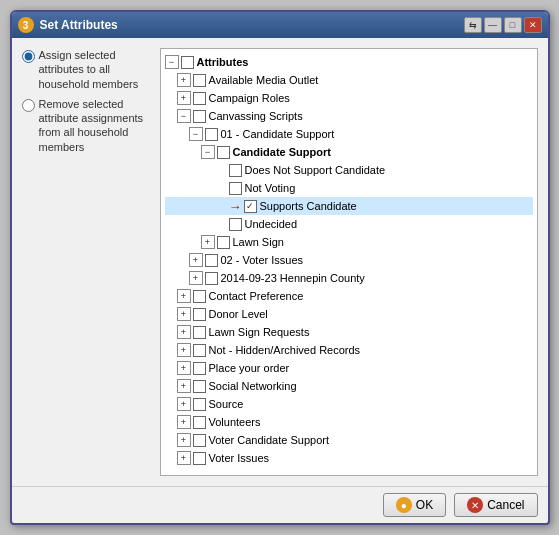  Describe the element at coordinates (200, 98) in the screenshot. I see `campaign-roles-checkbox` at that location.